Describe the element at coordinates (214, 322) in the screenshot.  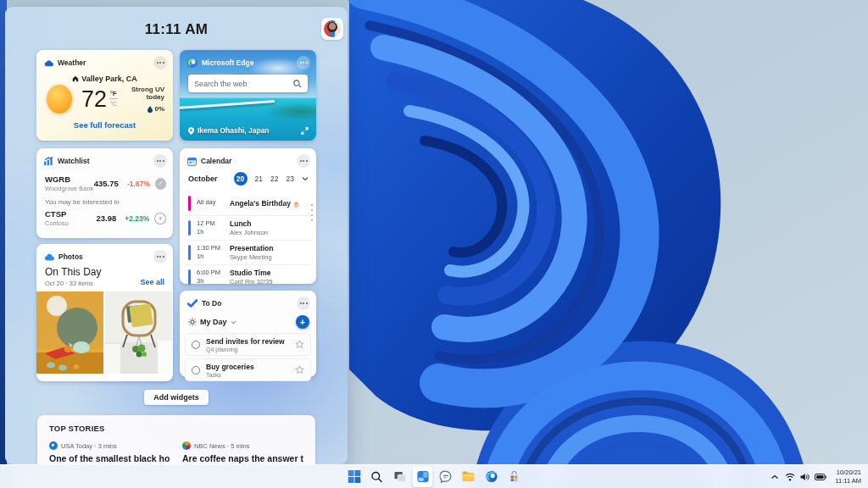
I see `todo-list-selector: My Day` at that location.